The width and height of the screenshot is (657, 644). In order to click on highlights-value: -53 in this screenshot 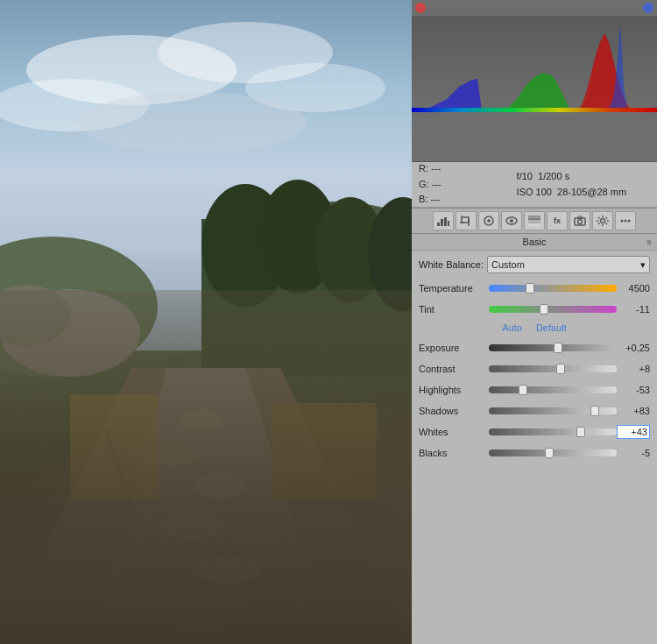, I will do `click(633, 390)`.